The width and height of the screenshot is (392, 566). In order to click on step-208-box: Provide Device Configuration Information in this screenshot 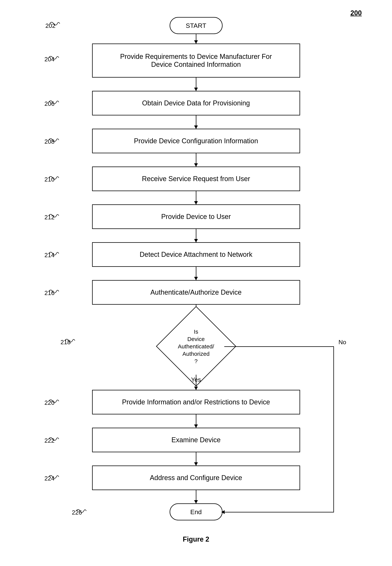, I will do `click(196, 141)`.